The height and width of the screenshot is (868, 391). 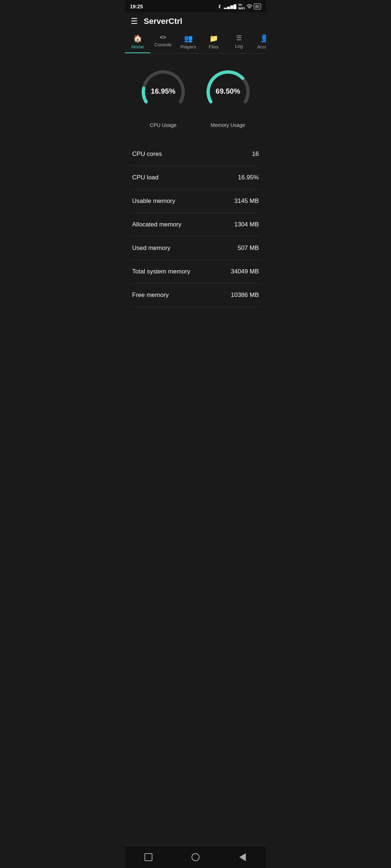 I want to click on memory-gauge-label: Memory Usage, so click(x=228, y=125).